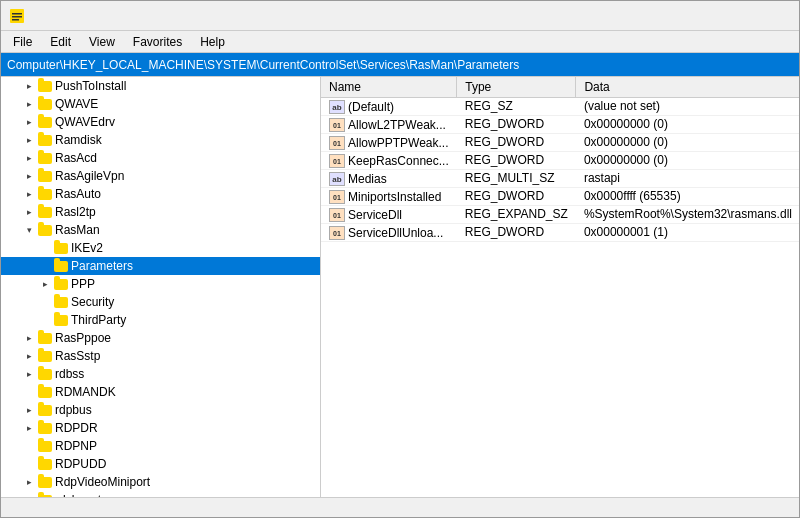  Describe the element at coordinates (60, 42) in the screenshot. I see `menu-edit: Edit` at that location.